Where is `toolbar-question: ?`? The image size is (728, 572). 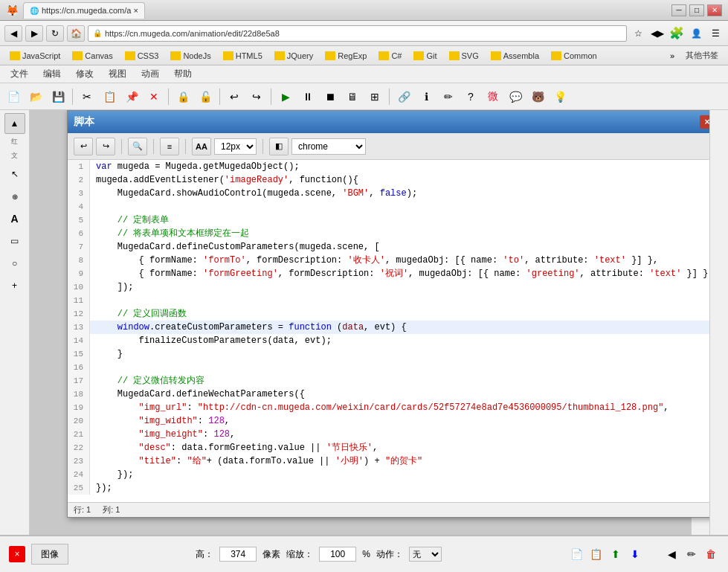
toolbar-question: ? is located at coordinates (471, 97).